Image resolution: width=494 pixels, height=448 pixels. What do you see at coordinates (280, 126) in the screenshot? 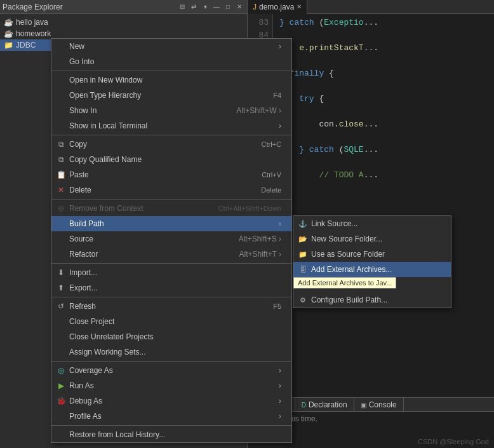
I see `arrow-icon-local-terminal: ›` at bounding box center [280, 126].